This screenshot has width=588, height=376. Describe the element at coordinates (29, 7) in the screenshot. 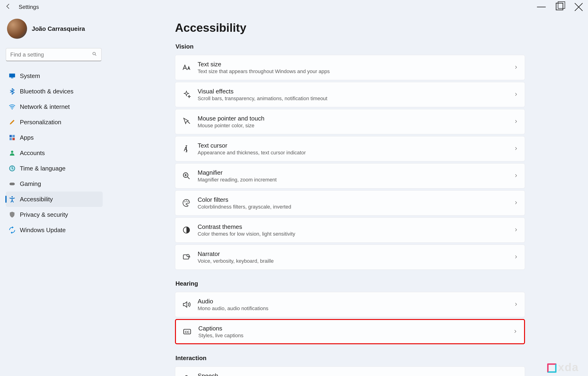

I see `window-title: Settings` at that location.